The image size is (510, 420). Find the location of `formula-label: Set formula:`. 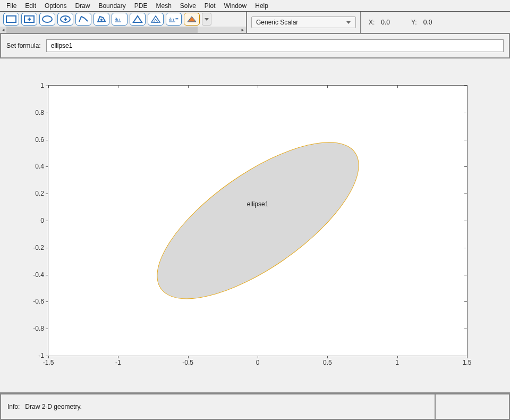

formula-label: Set formula: is located at coordinates (23, 46).